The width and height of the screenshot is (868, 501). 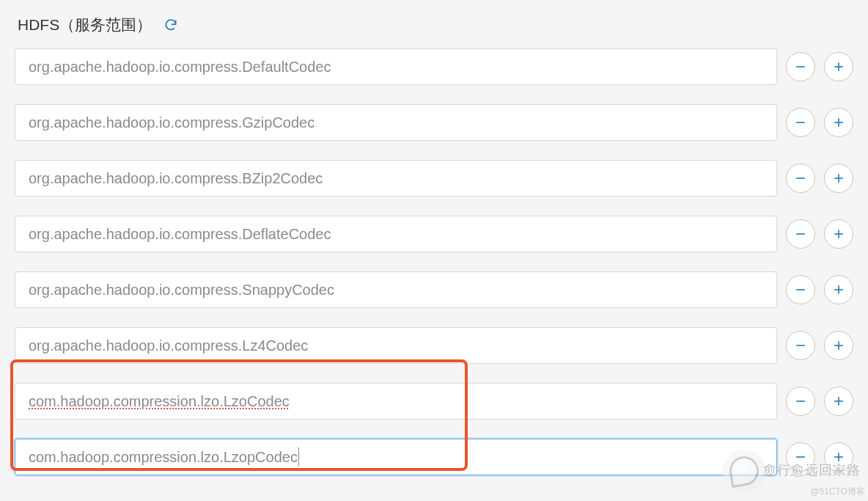 I want to click on codec-row: org.apache.hadoop.io.compress.GzipCodec, so click(x=434, y=122).